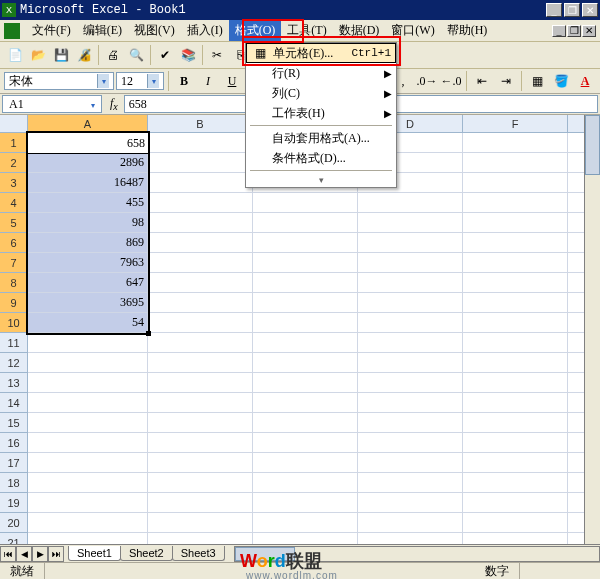  Describe the element at coordinates (40, 554) in the screenshot. I see `tab-next-icon: ▶` at that location.